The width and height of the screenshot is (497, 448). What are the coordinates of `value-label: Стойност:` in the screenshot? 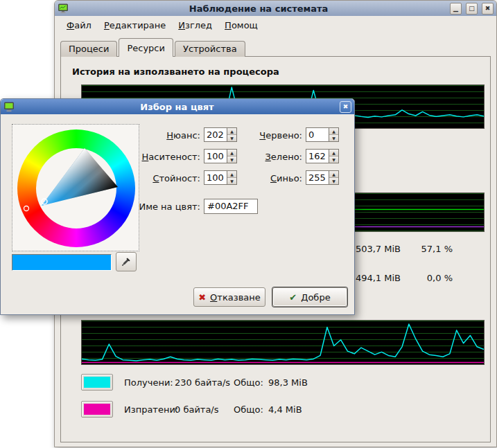 It's located at (168, 179).